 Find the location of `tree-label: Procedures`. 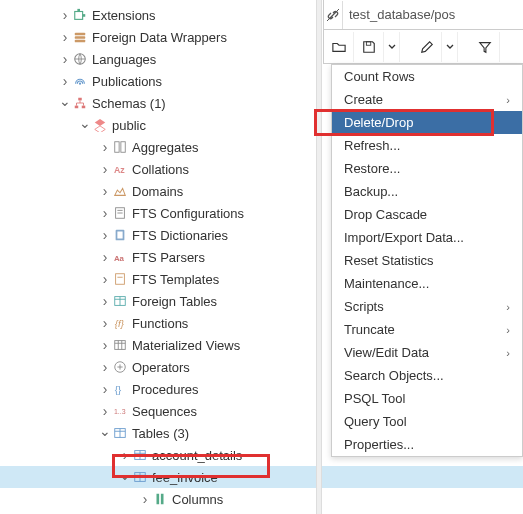

tree-label: Procedures is located at coordinates (165, 390).